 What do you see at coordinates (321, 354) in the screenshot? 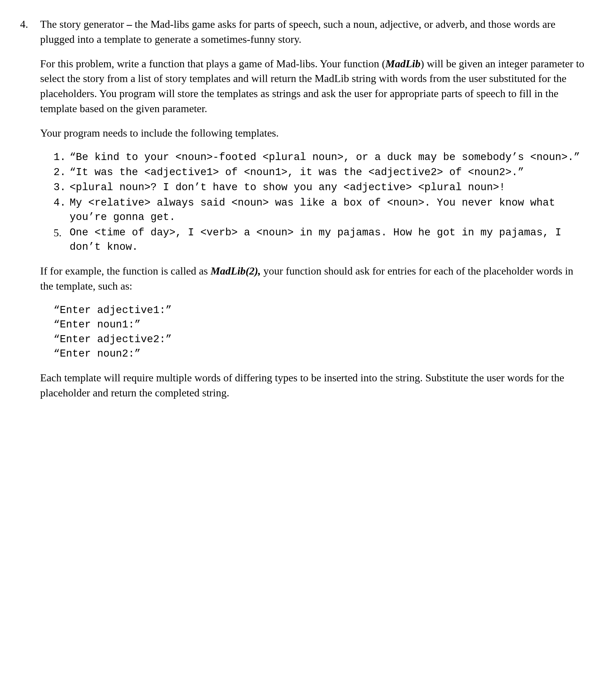
I see `prompt-line: “Enter noun2:”` at bounding box center [321, 354].